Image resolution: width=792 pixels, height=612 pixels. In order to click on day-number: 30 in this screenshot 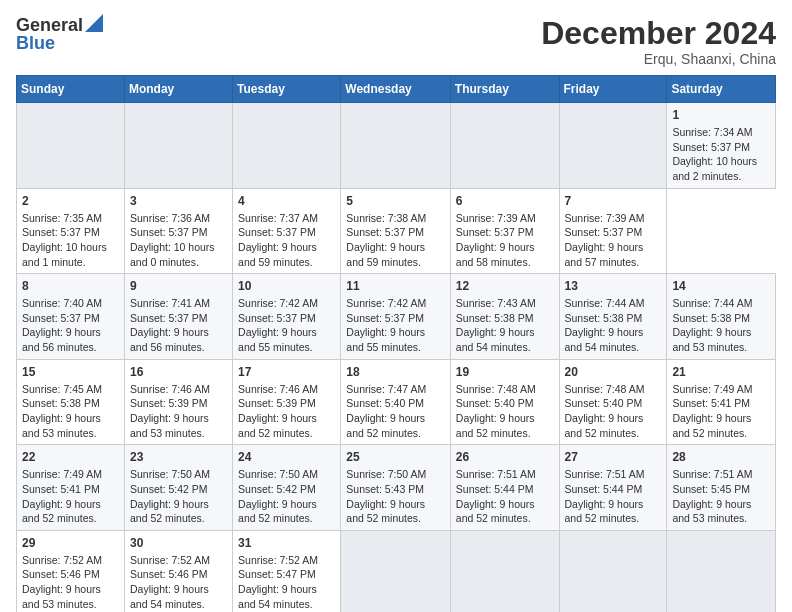, I will do `click(178, 544)`.